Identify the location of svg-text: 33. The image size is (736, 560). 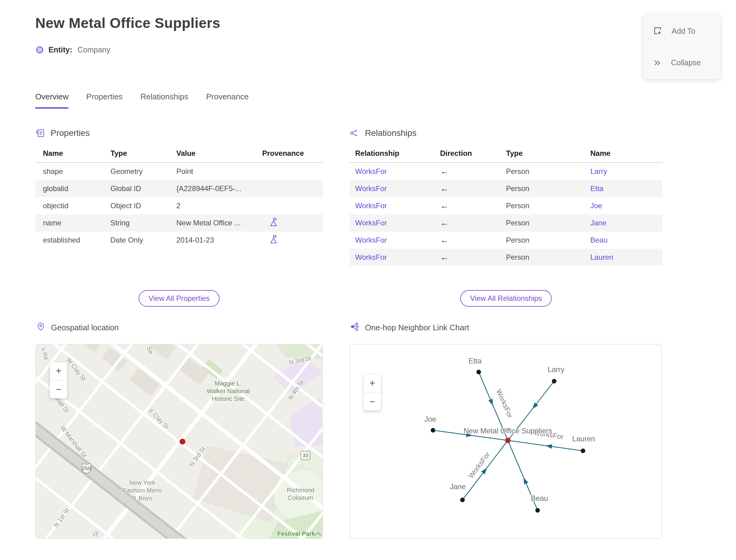
(306, 455).